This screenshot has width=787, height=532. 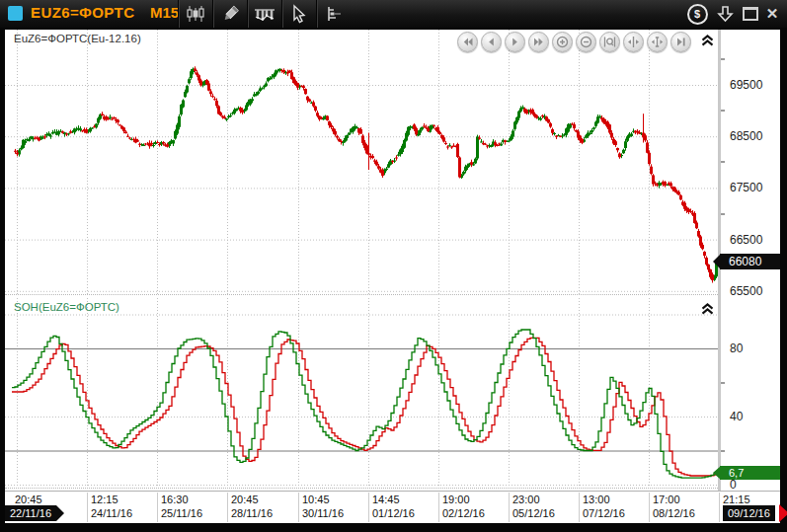 What do you see at coordinates (748, 261) in the screenshot?
I see `price-axis: 695006850067500665006550066080804006,7` at bounding box center [748, 261].